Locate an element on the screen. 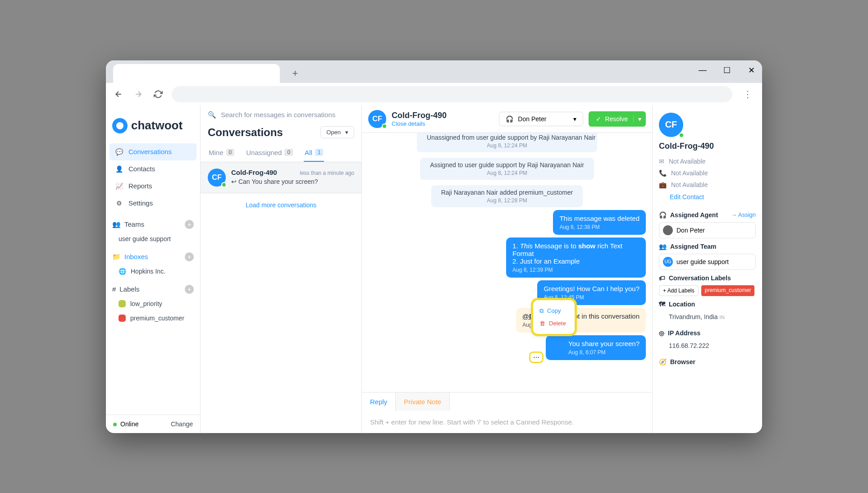  add-team-button: + is located at coordinates (189, 224).